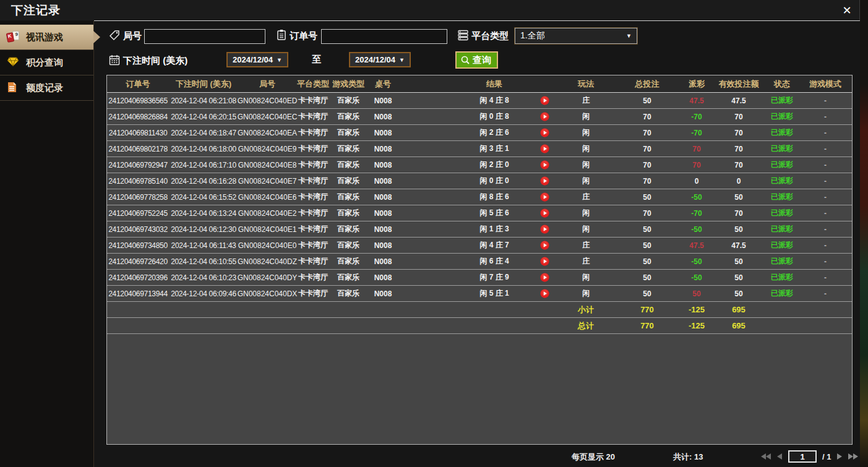 The height and width of the screenshot is (467, 868). I want to click on column-header: 游戏模式, so click(825, 84).